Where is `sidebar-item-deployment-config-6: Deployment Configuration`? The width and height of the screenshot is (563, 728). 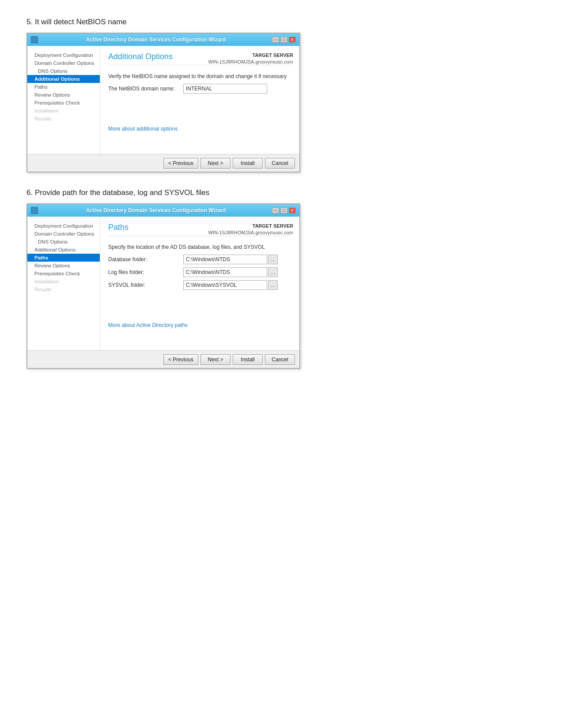 sidebar-item-deployment-config-6: Deployment Configuration is located at coordinates (64, 226).